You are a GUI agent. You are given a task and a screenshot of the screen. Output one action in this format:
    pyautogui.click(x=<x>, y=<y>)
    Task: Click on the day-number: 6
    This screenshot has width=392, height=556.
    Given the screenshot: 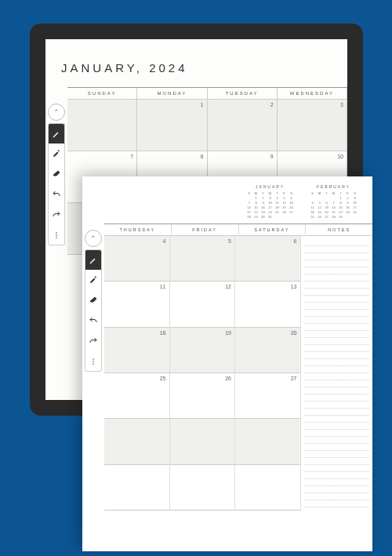 What is the action you would take?
    pyautogui.click(x=296, y=242)
    